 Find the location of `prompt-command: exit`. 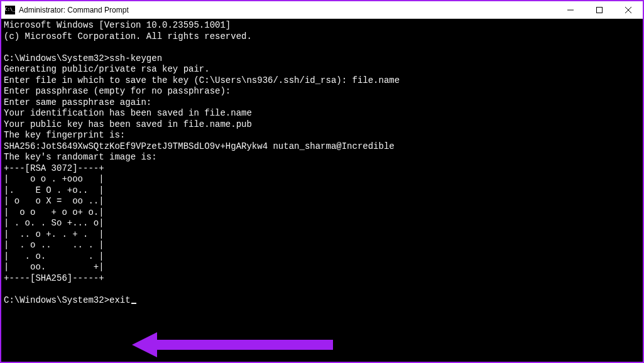

prompt-command: exit is located at coordinates (120, 300).